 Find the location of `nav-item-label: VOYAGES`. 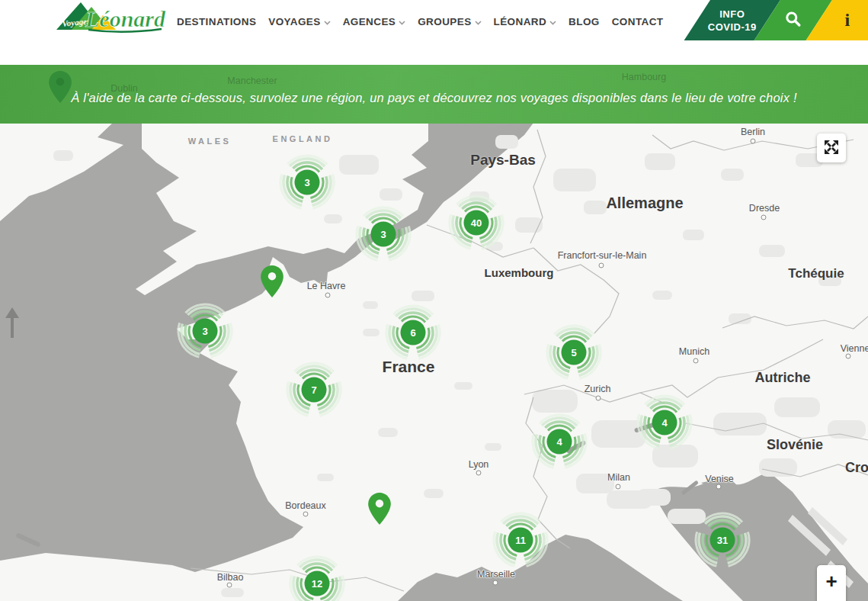

nav-item-label: VOYAGES is located at coordinates (294, 21).